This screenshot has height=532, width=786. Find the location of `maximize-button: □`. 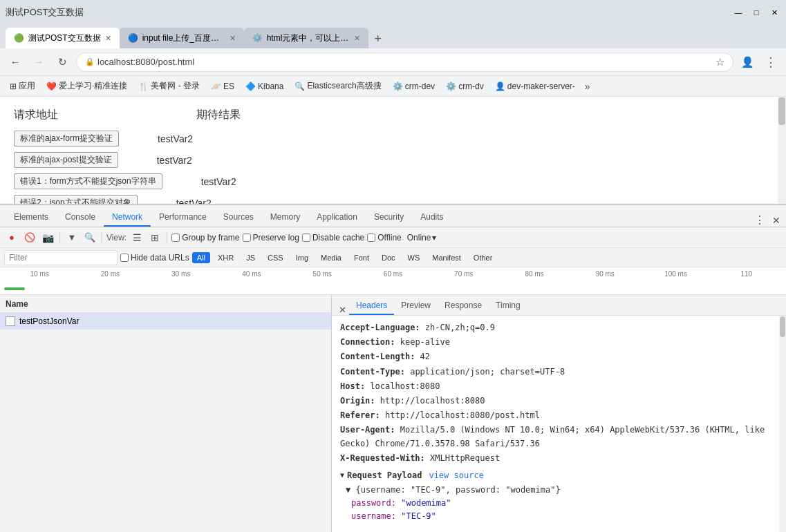

maximize-button: □ is located at coordinates (756, 12).